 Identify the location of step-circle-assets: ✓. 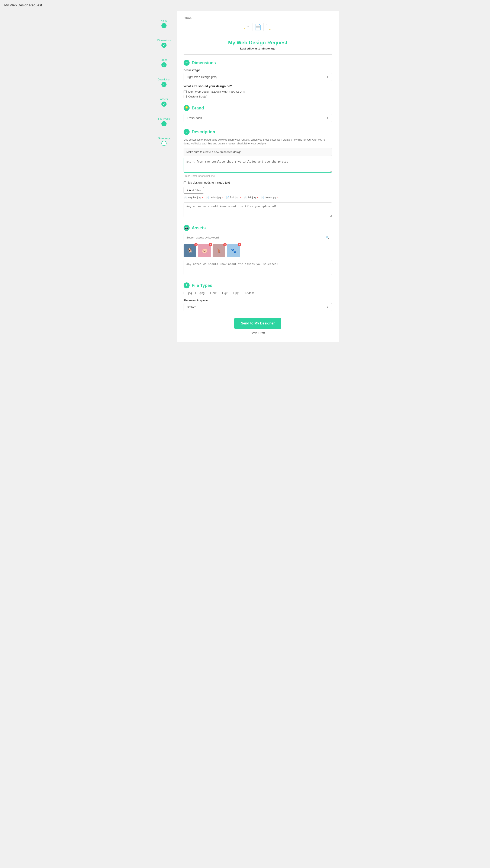
(164, 104).